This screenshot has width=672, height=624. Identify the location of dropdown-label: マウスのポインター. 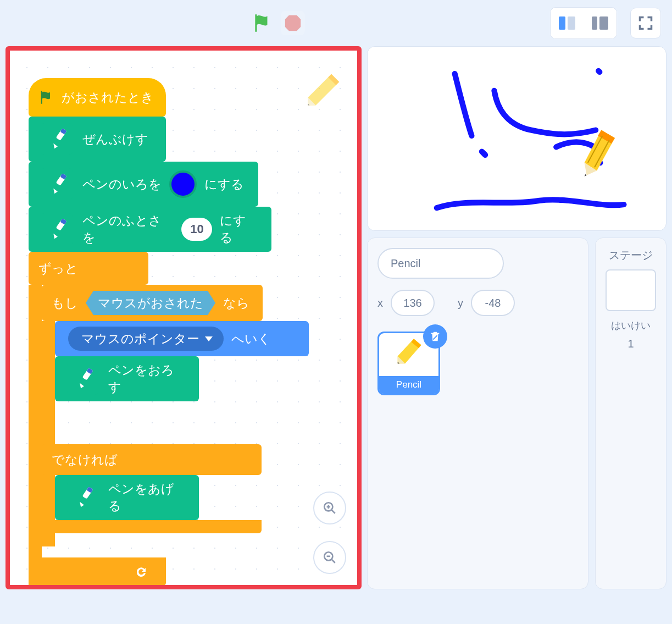
(141, 339).